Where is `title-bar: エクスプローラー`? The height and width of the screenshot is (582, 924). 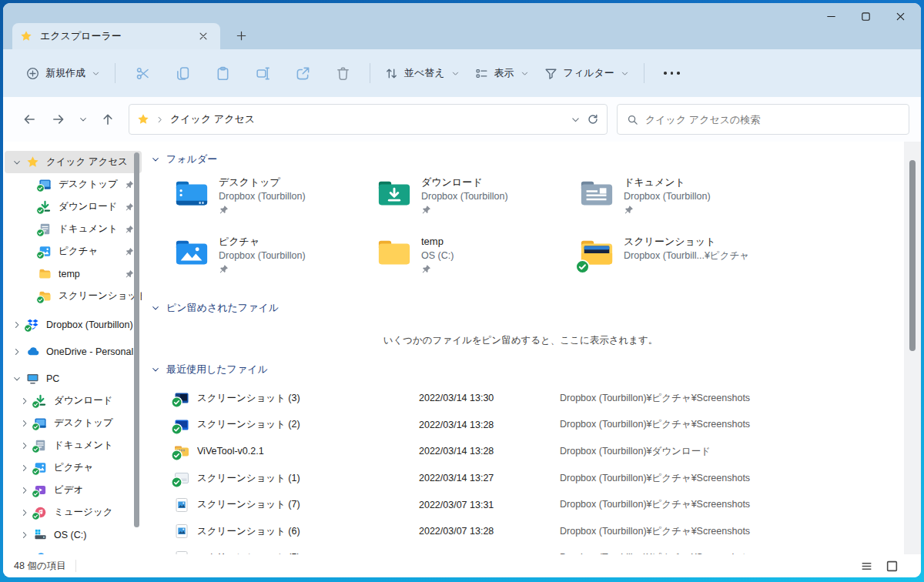
title-bar: エクスプローラー is located at coordinates (462, 26).